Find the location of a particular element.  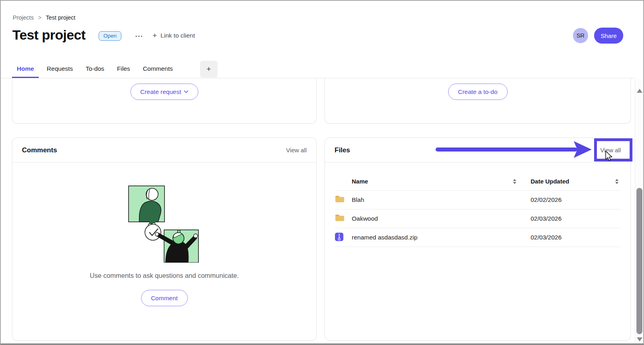

more-options-button: ⋯ is located at coordinates (139, 36).